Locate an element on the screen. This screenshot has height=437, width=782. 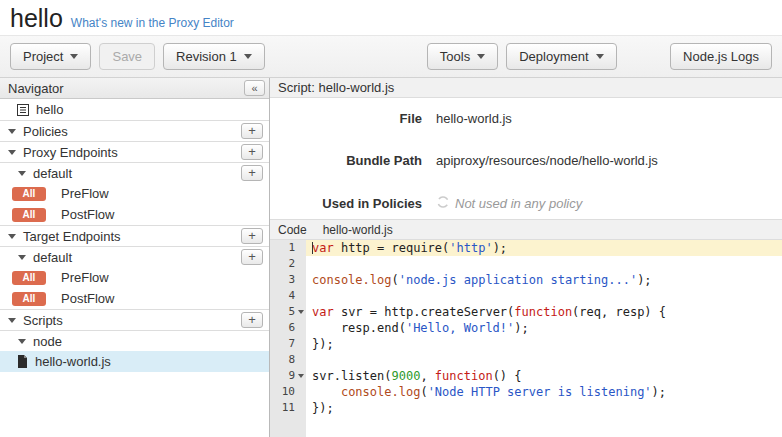
code-token is located at coordinates (326, 392).